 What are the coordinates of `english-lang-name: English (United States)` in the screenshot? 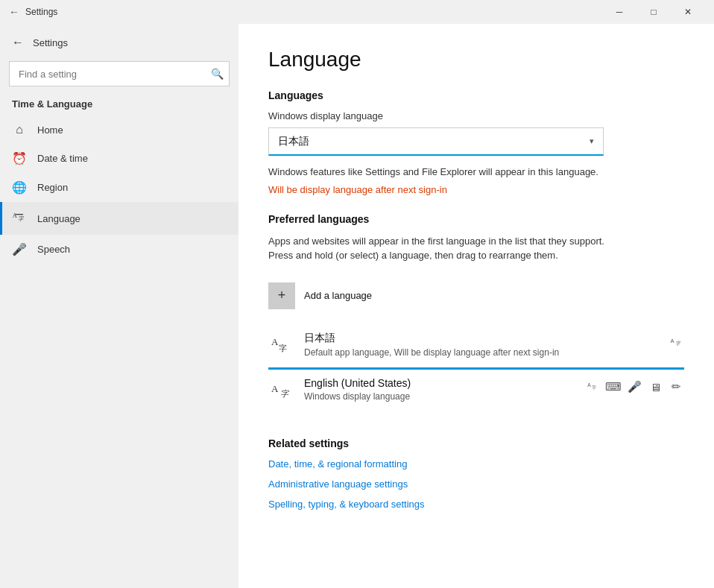 It's located at (440, 383).